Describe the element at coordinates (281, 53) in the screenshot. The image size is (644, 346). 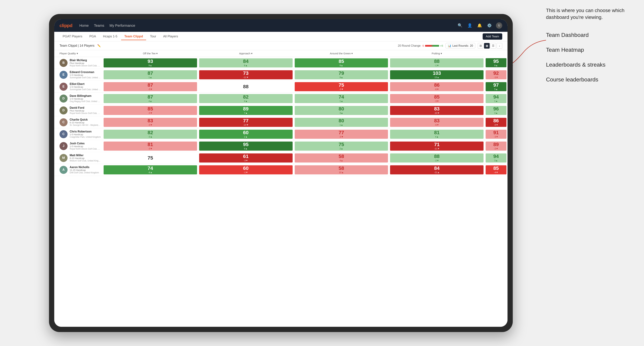
I see `table-header-row: Player Quality ▾ Off the Tee ▾ Approach …` at that location.